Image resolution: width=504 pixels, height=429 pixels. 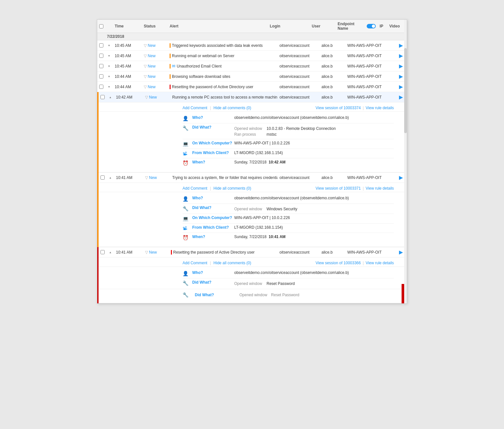 I want to click on opened-window-value: 10.0.2.83 - Remote Desktop Connection, so click(x=301, y=129).